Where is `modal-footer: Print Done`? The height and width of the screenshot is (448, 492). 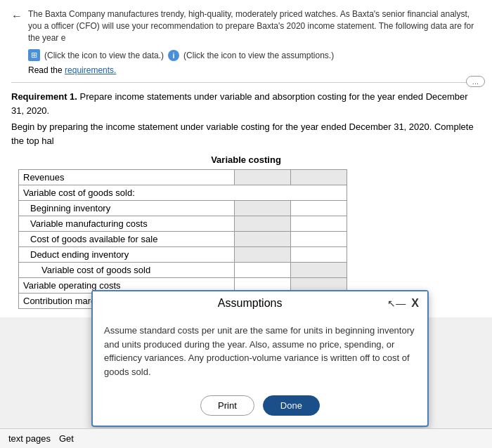
modal-footer: Print Done is located at coordinates (260, 407).